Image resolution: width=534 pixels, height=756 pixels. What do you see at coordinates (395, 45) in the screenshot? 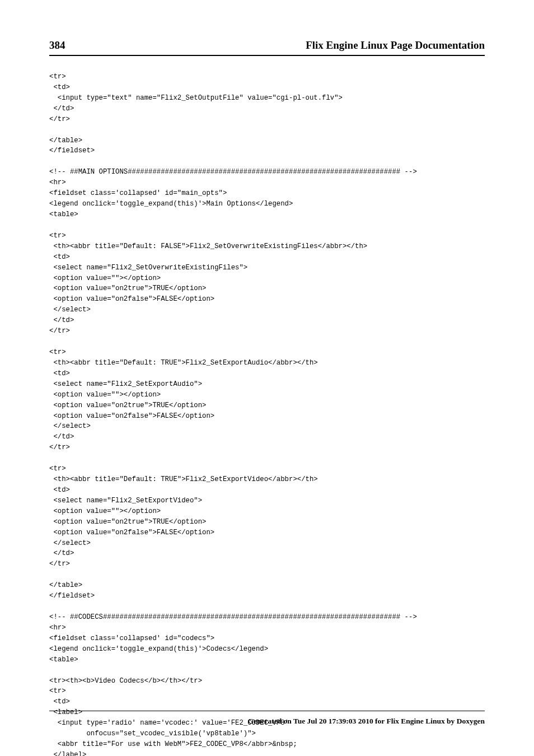
I see `doc-title: Flix Engine Linux Page Documentation` at bounding box center [395, 45].